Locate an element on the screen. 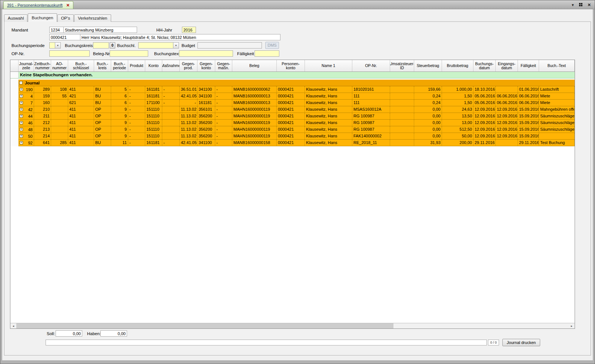 This screenshot has height=364, width=595. grid-cell: MSAS160012A is located at coordinates (371, 110).